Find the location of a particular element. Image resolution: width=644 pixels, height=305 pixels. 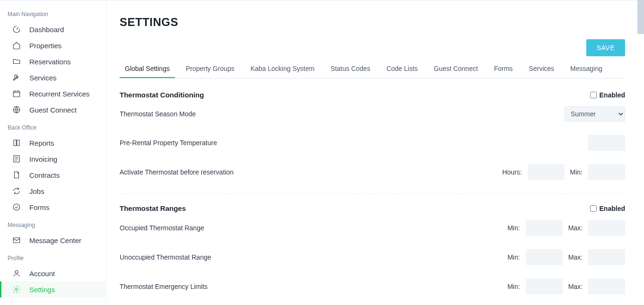

activate-min-input is located at coordinates (607, 172).